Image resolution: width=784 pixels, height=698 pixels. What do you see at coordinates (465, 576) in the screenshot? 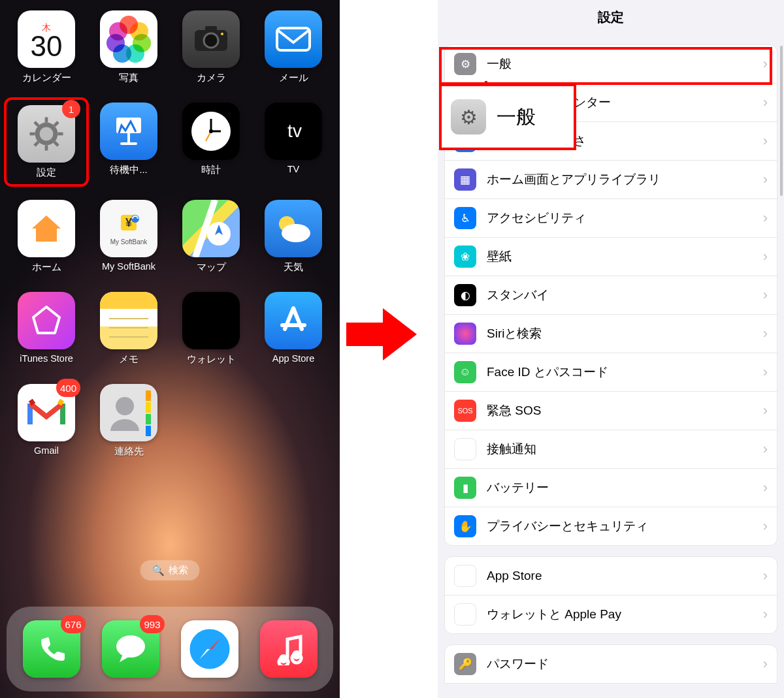
I see `appstore2-icon: A` at bounding box center [465, 576].